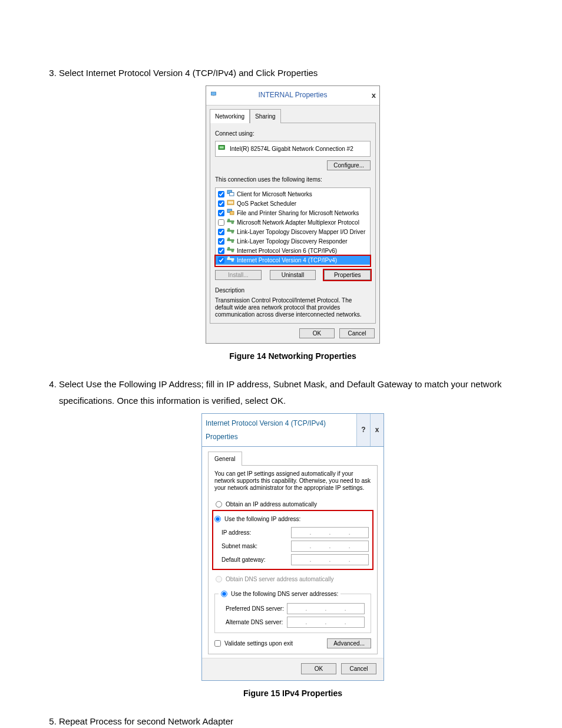  What do you see at coordinates (326, 608) in the screenshot?
I see `pref-dns-input: ...` at bounding box center [326, 608].